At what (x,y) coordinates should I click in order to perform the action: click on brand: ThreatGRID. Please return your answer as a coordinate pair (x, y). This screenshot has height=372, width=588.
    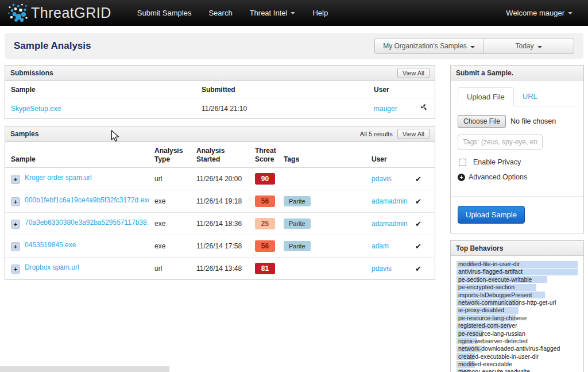
    Looking at the image, I should click on (59, 13).